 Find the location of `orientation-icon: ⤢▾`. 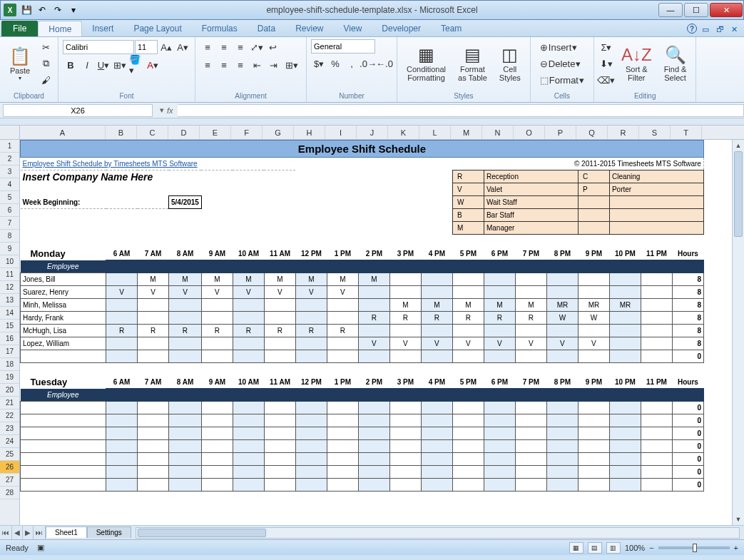

orientation-icon: ⤢▾ is located at coordinates (257, 47).